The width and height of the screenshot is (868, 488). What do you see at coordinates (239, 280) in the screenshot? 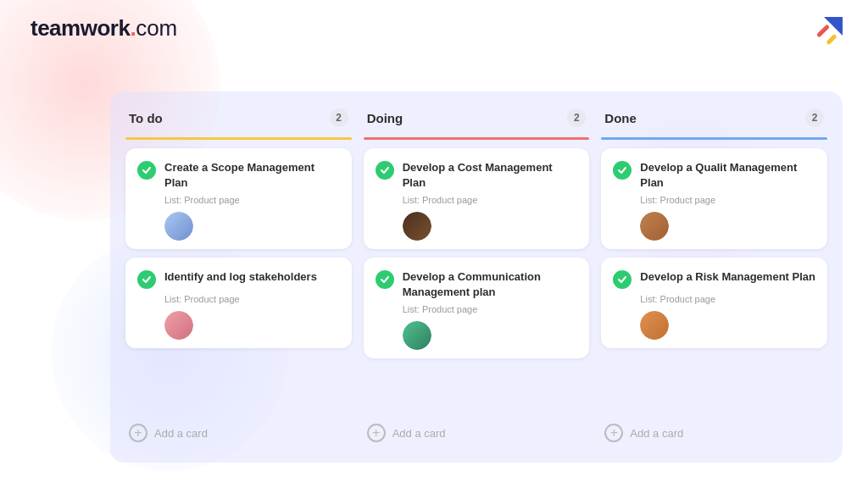
I see `card-top: Identify and log stakeholders` at bounding box center [239, 280].